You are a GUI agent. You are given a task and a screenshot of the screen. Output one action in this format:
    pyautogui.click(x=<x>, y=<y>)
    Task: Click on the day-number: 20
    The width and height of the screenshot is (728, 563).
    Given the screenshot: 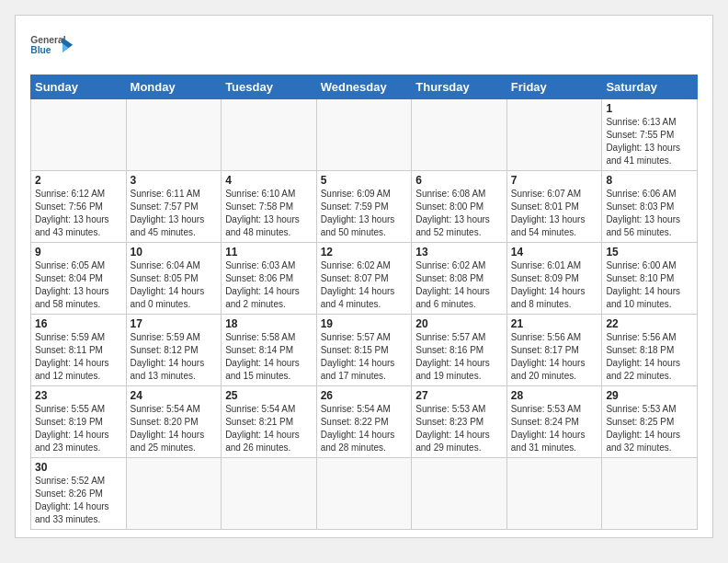 What is the action you would take?
    pyautogui.click(x=460, y=324)
    